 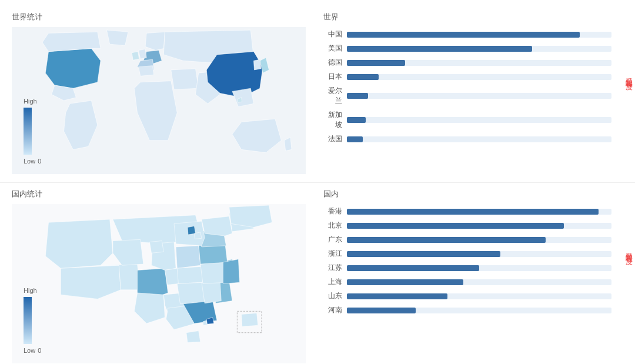 What do you see at coordinates (32, 320) in the screenshot?
I see `china-map-legend: High Low 0` at bounding box center [32, 320].